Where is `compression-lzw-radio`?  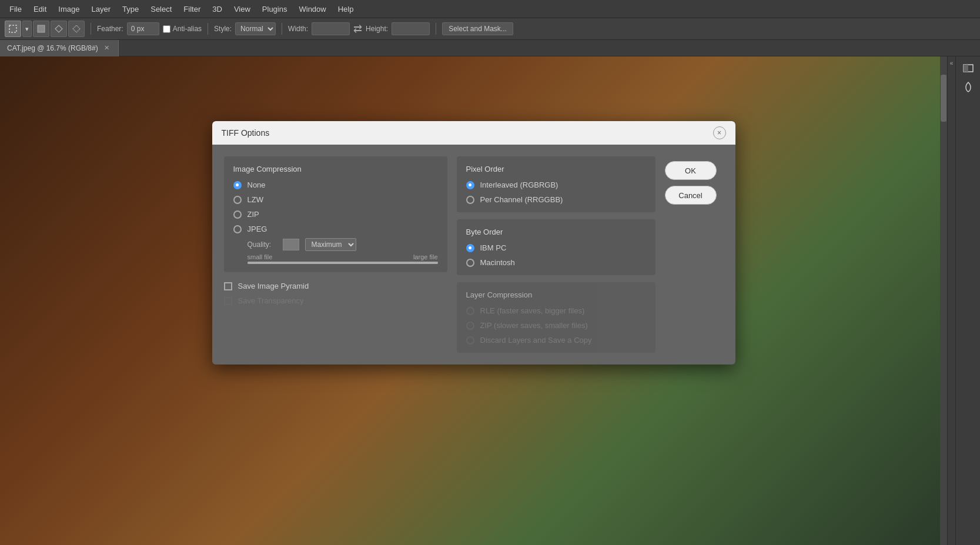
compression-lzw-radio is located at coordinates (238, 200).